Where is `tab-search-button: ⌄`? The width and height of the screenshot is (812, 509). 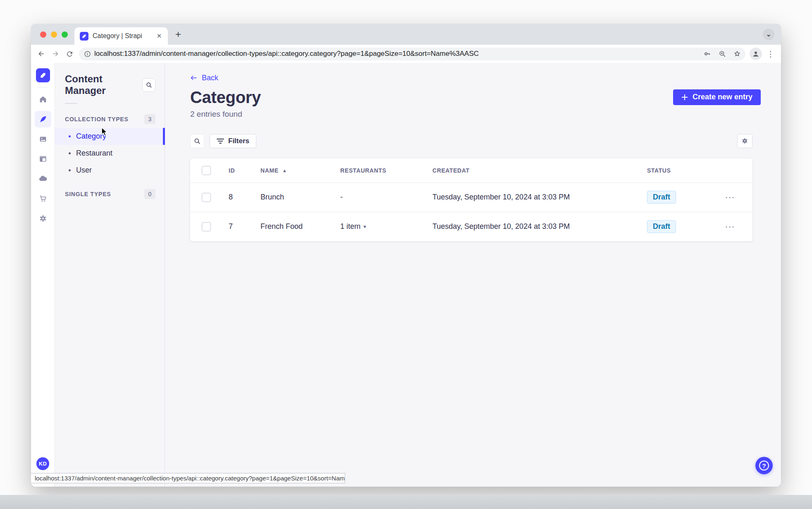
tab-search-button: ⌄ is located at coordinates (769, 34).